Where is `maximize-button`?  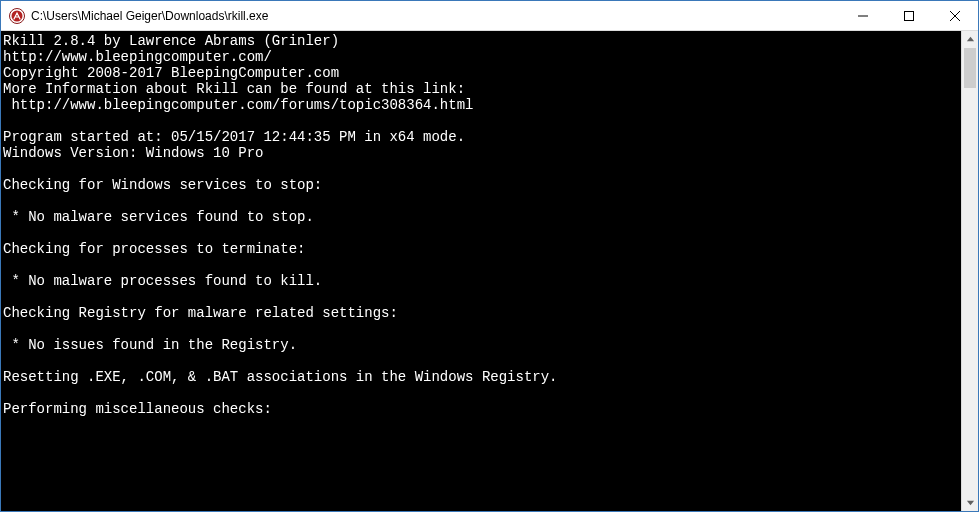 maximize-button is located at coordinates (909, 16).